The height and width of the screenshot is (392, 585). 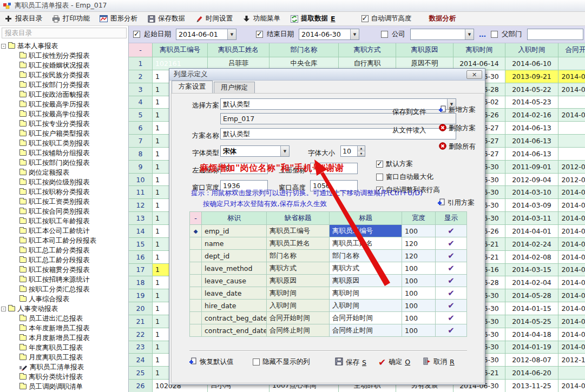 I want to click on column-cell: emp_id, so click(x=234, y=231).